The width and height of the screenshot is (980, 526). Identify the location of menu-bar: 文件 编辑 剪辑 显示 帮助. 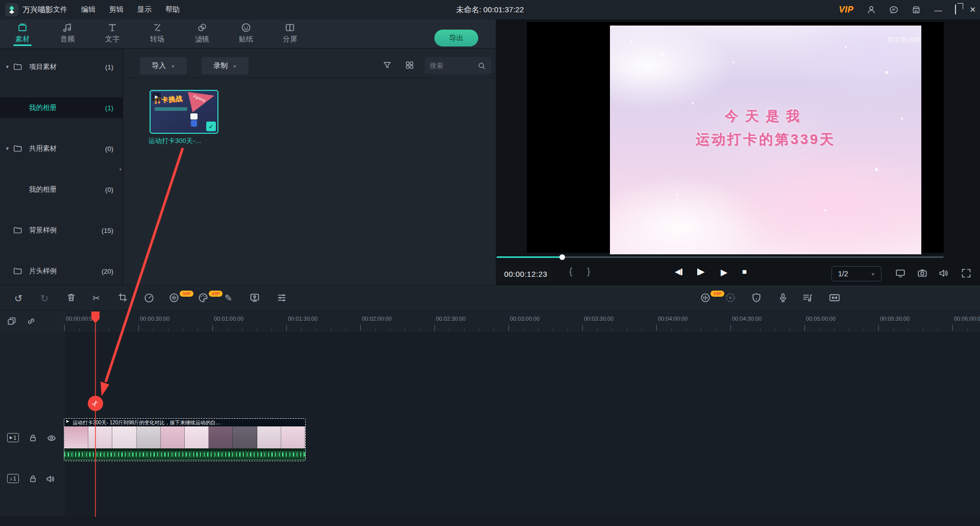
(116, 10).